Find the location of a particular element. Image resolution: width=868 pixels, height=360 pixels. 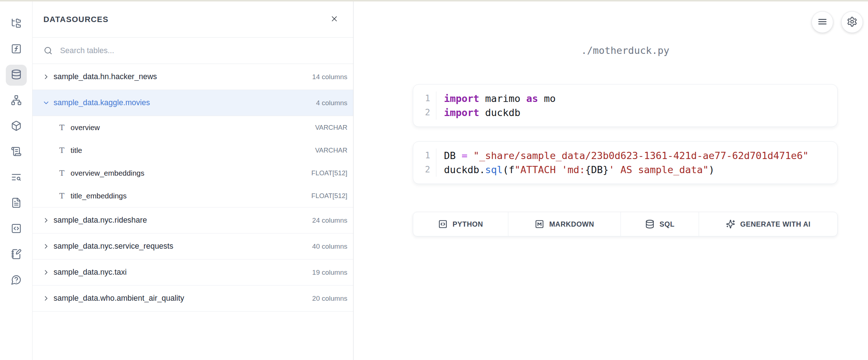

folder-tree-icon is located at coordinates (16, 24).